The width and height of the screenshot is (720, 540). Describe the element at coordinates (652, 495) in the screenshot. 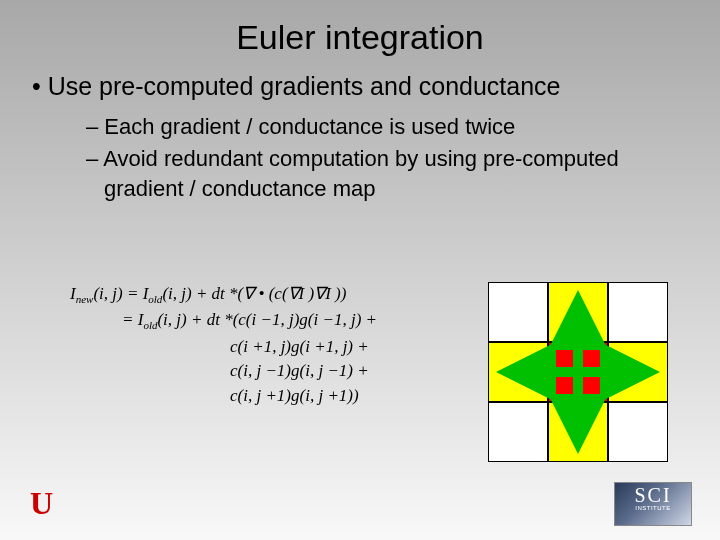

I see `sci-logo-text: SCI` at that location.